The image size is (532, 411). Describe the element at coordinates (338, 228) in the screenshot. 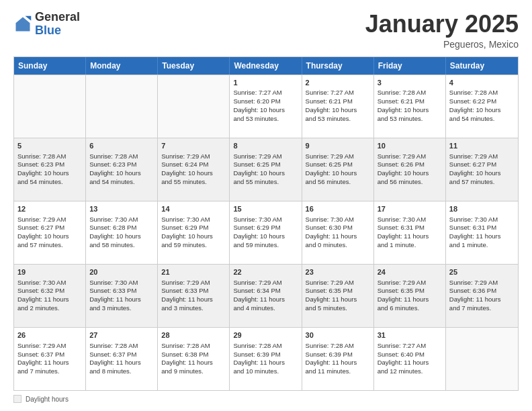

I see `day-info-line: Sunset: 6:30 PM` at that location.